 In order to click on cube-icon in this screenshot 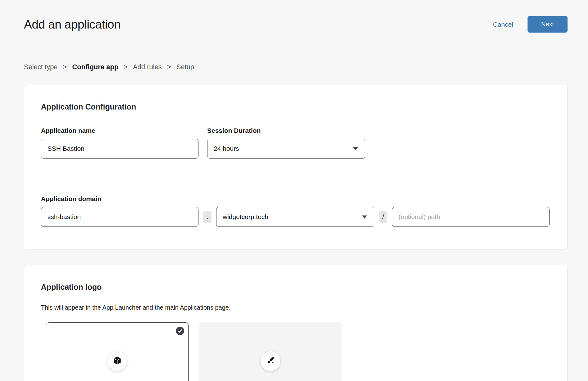, I will do `click(117, 361)`.